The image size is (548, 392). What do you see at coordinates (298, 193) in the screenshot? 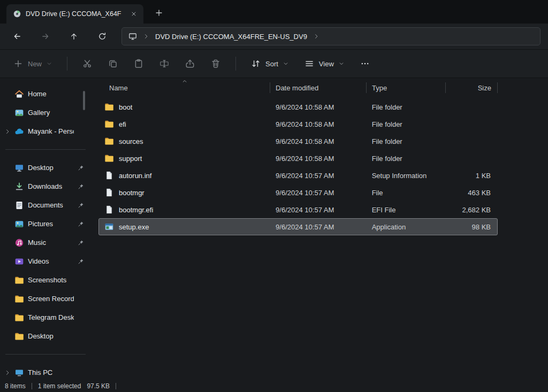
I see `file-row-bootmgr: bootmgr 9/6/2024 10:57 AM File 463 KB` at bounding box center [298, 193].